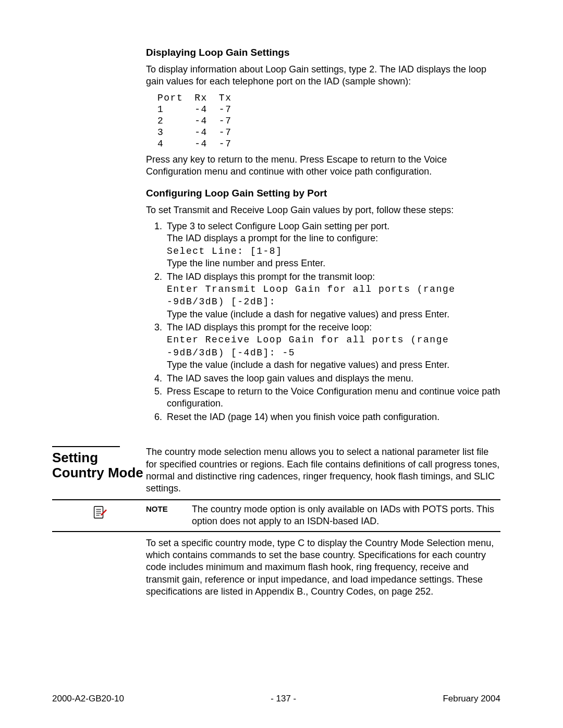 Image resolution: width=563 pixels, height=728 pixels. Describe the element at coordinates (200, 121) in the screenshot. I see `port-gain-table: Port Rx Tx 1-4-7 2-4-7 3-4-7 4-4-7` at that location.